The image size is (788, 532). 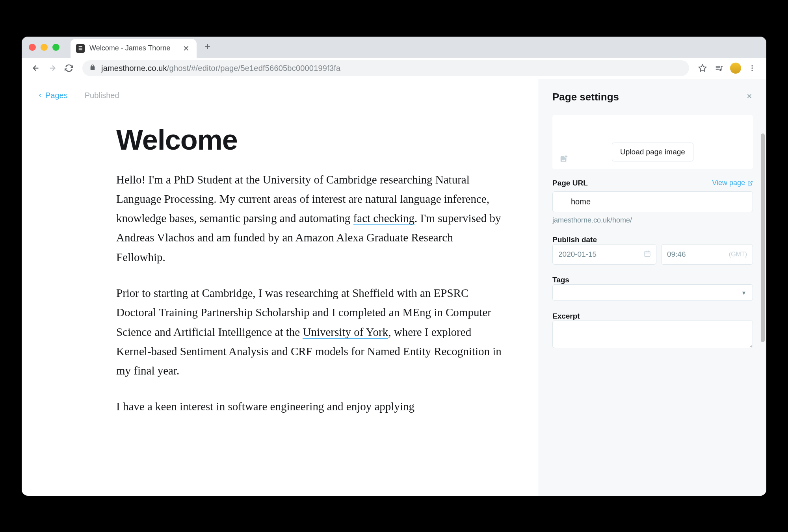 I want to click on link-fact-checking: fact checking, so click(x=384, y=218).